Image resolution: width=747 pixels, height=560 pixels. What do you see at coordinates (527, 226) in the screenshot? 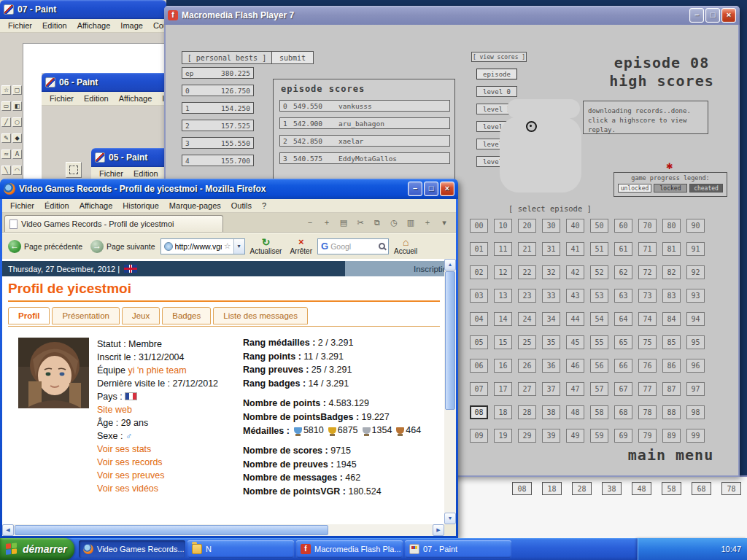
I see `episode-cell: 20` at bounding box center [527, 226].